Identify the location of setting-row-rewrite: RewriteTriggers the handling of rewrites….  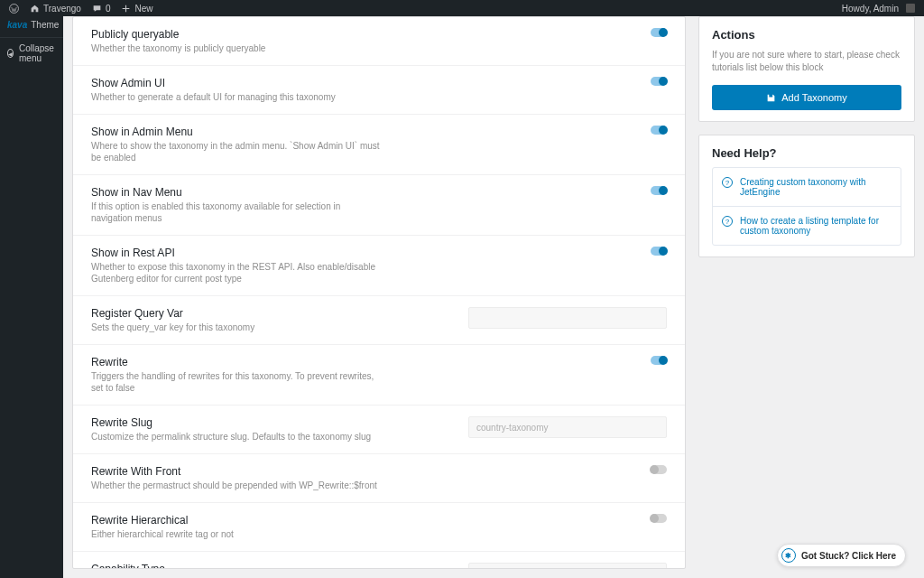
(379, 376).